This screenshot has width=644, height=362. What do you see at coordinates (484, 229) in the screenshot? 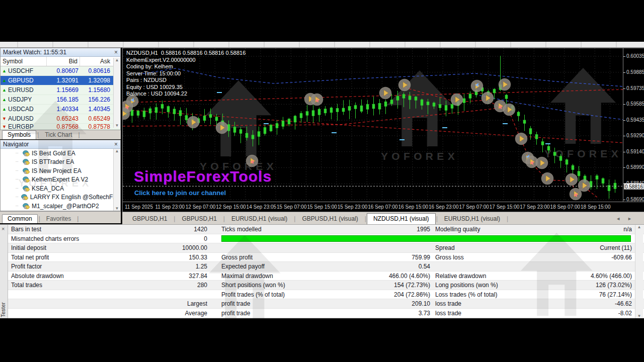
I see `tester-label: Modelling quality` at bounding box center [484, 229].